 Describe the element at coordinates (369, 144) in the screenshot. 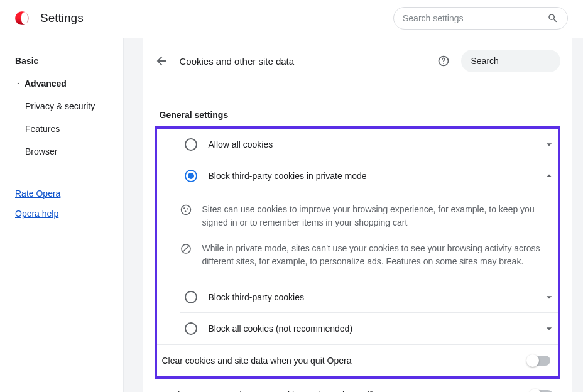

I see `option-label: Allow all cookies` at that location.